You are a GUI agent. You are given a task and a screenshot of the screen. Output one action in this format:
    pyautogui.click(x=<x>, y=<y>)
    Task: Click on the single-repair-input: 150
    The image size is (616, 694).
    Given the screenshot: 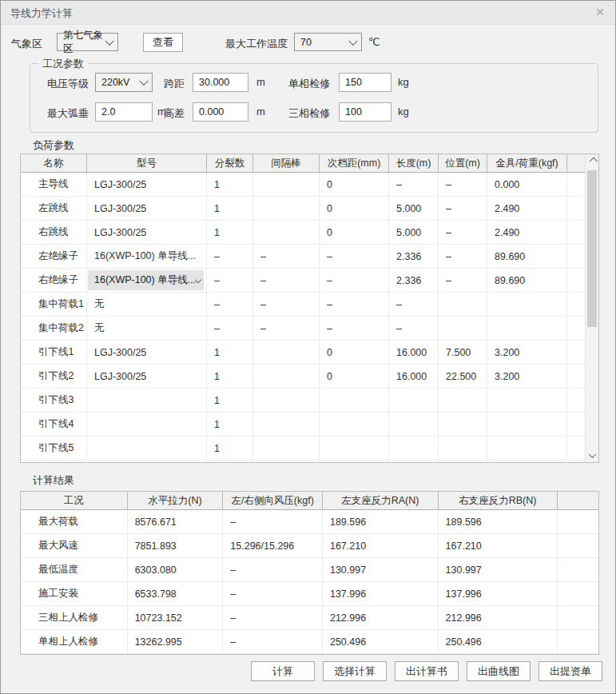 What is the action you would take?
    pyautogui.click(x=365, y=82)
    